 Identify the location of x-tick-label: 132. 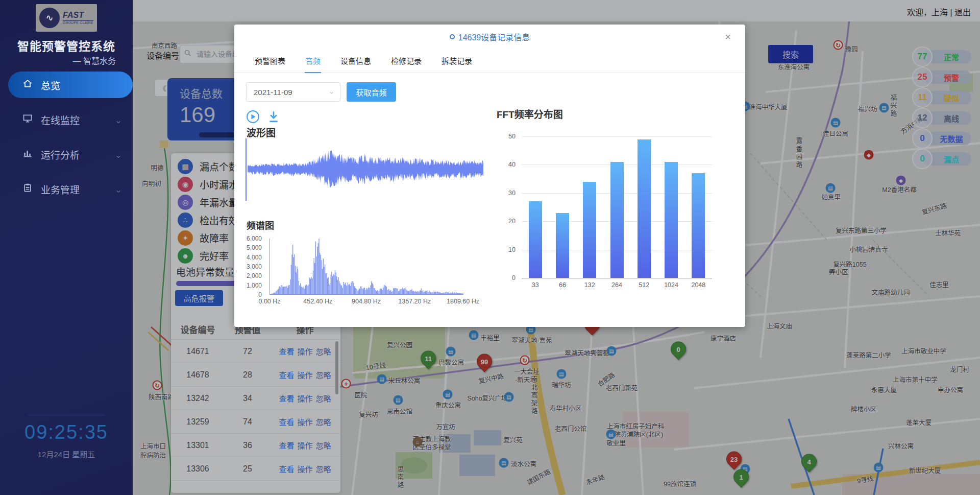
(590, 285).